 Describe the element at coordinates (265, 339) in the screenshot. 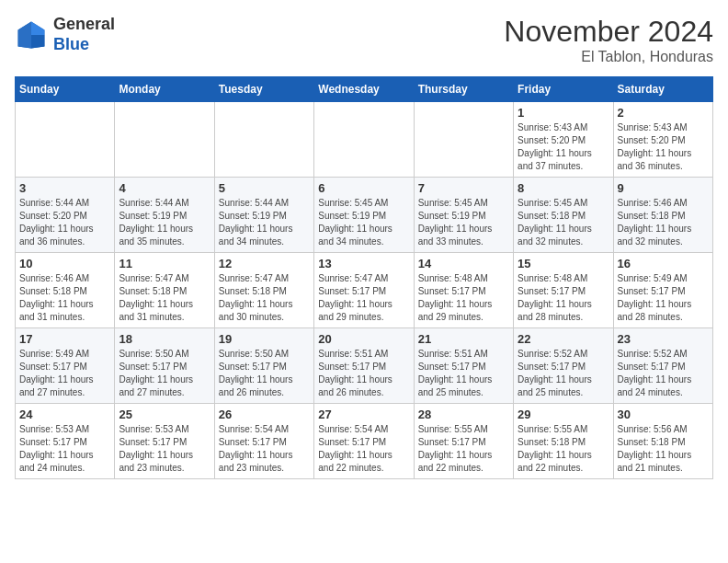

I see `day-number: 19` at that location.